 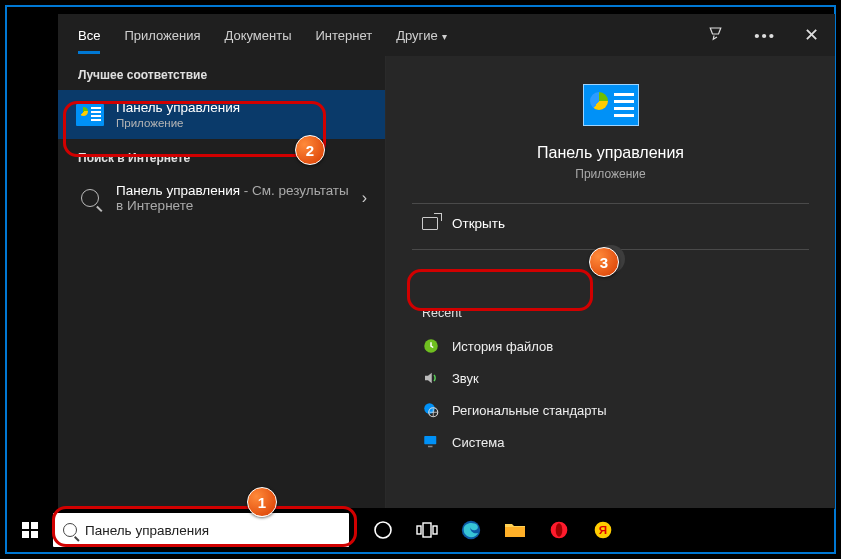 I want to click on result-control-panel: Панель управления Приложение, so click(x=222, y=114).